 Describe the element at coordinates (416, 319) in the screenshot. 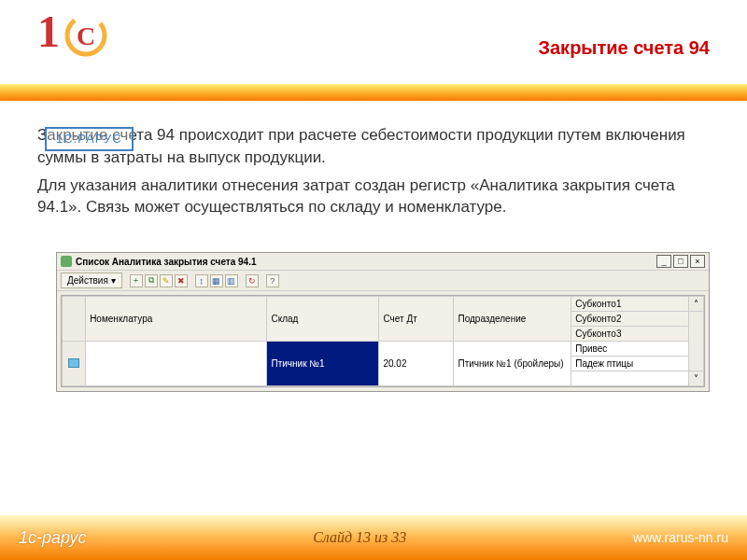

I see `col-schet-dt: Счет Дт` at that location.